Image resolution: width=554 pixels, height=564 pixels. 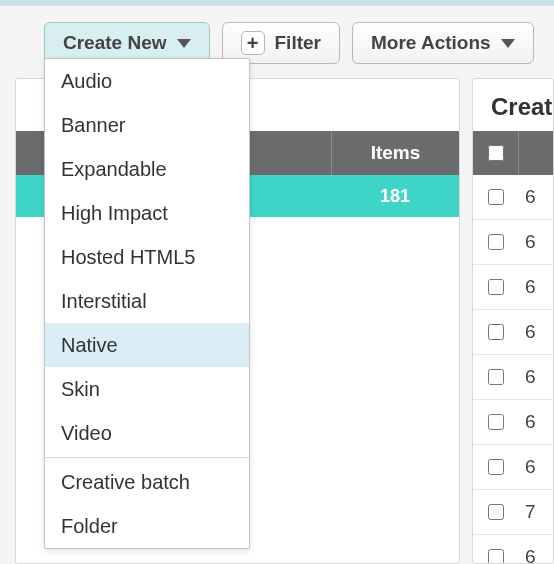 What do you see at coordinates (536, 512) in the screenshot?
I see `row-value: 7` at bounding box center [536, 512].